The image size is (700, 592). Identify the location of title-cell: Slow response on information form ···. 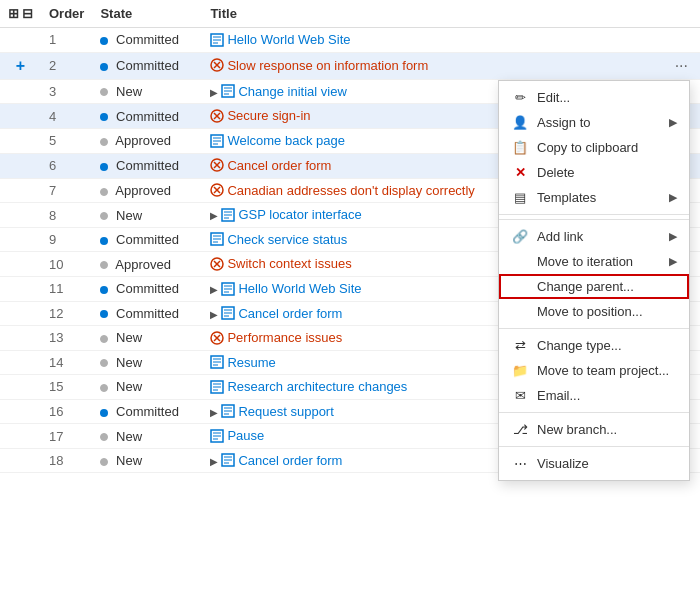
(451, 66).